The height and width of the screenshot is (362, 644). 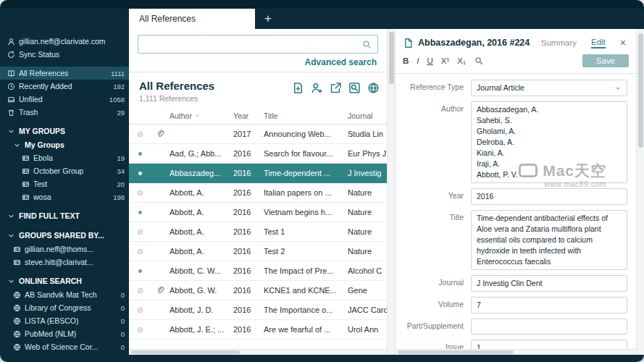 What do you see at coordinates (64, 347) in the screenshot?
I see `sidebar-item-online-web-of-science: Web of Science Cor...0` at bounding box center [64, 347].